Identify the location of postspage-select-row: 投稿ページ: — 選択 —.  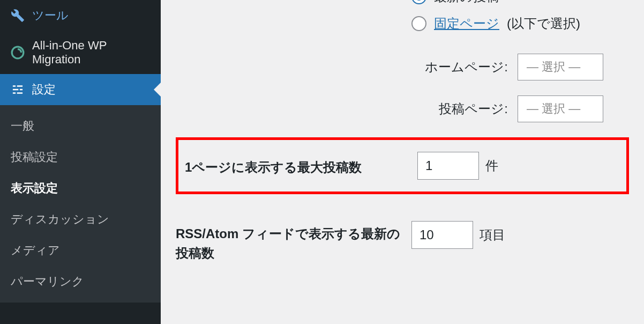
(520, 109).